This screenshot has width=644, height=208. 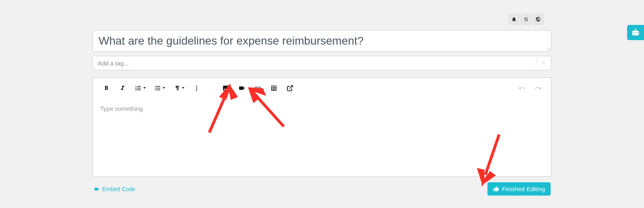 I want to click on notifications-button, so click(x=514, y=19).